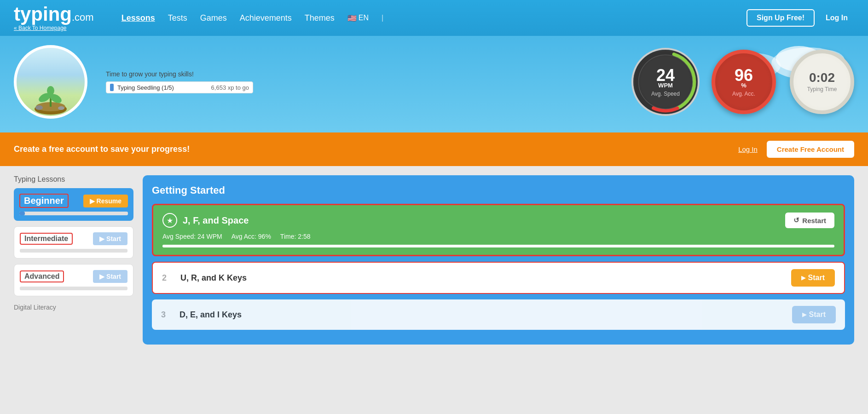 The width and height of the screenshot is (868, 414). I want to click on level-card-advanced: Advanced ▶ Start, so click(74, 280).